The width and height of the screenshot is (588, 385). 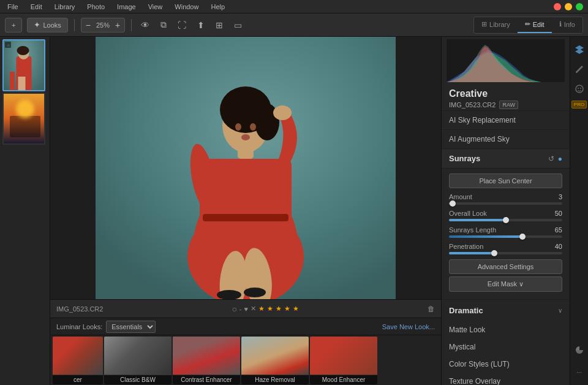 What do you see at coordinates (47, 25) in the screenshot?
I see `looks-button: ✦ Looks` at bounding box center [47, 25].